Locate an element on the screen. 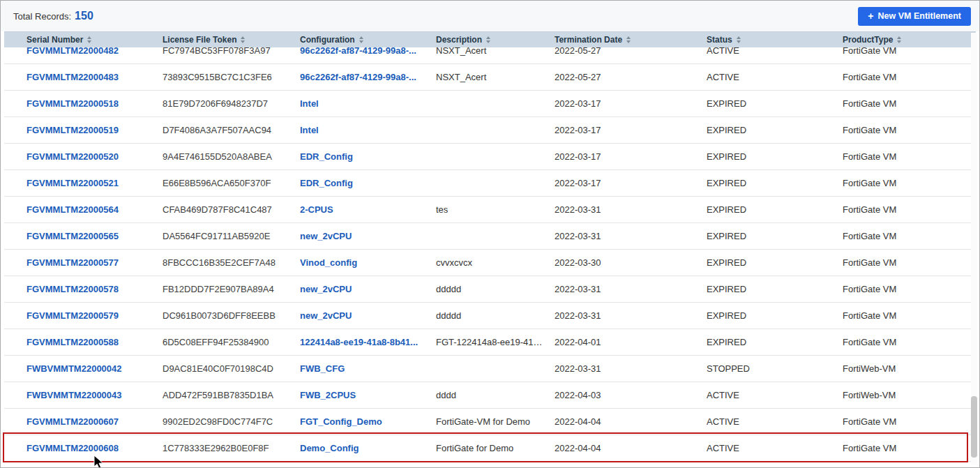 The width and height of the screenshot is (980, 468). serial-number-link: FGVMMLTM22000579 is located at coordinates (95, 315).